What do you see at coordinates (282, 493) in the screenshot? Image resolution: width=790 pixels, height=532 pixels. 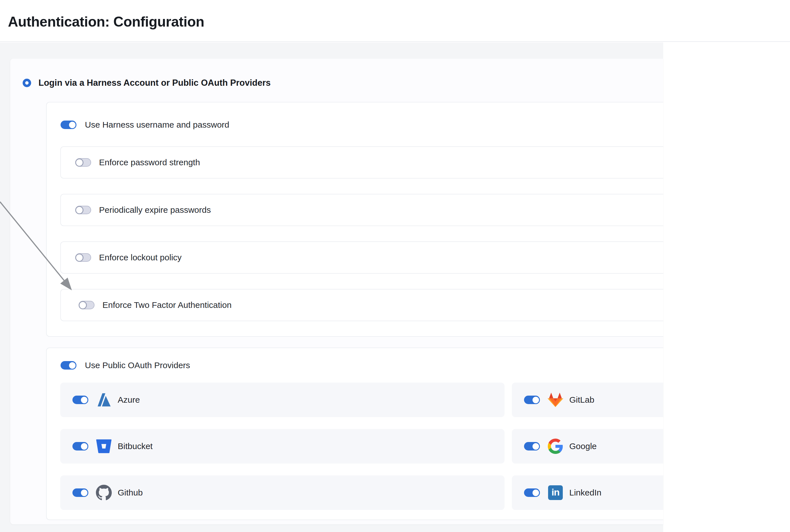 I see `provider-row-github: Github` at bounding box center [282, 493].